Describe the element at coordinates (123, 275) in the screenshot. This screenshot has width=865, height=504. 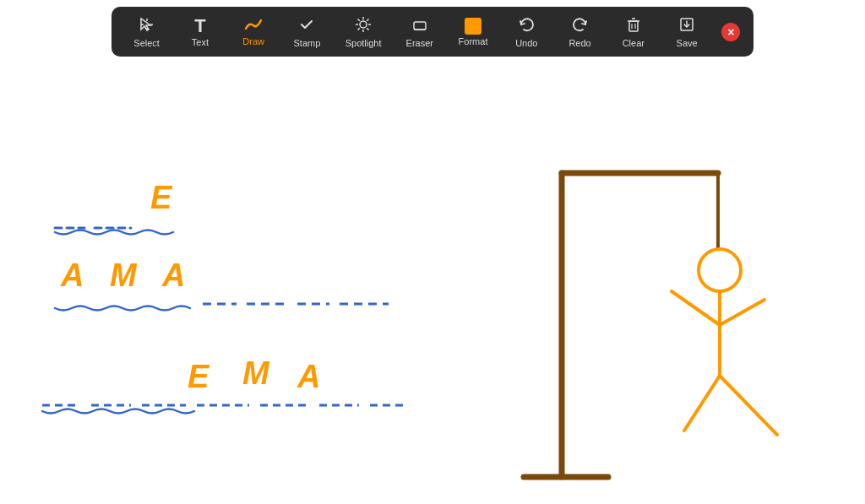
I see `letter-M-1: M` at that location.